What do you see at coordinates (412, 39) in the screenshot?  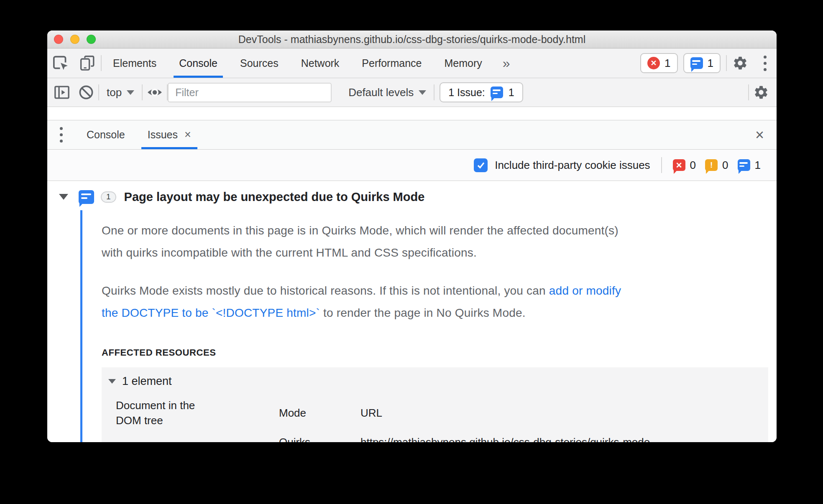 I see `titlebar: DevTools - mathiasbynens.github.io/css-d…` at bounding box center [412, 39].